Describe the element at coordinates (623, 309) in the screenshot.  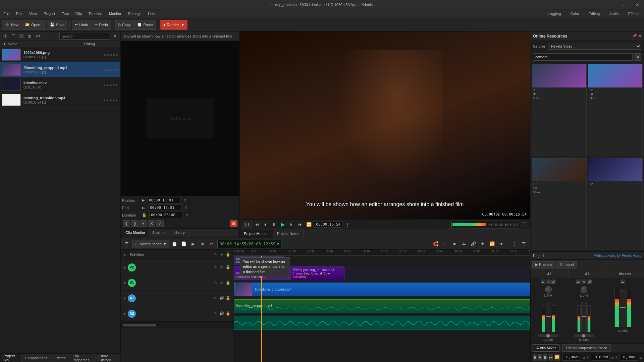
I see `master-fader-handle` at that location.